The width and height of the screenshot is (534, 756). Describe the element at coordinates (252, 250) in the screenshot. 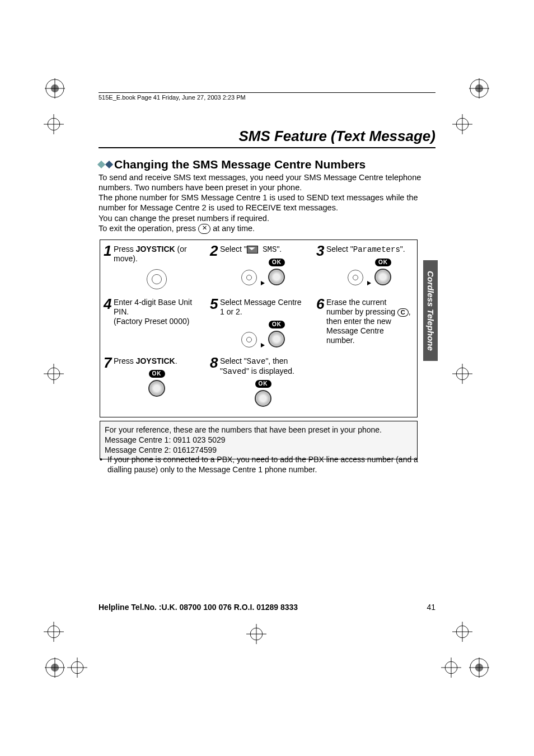

I see `envelope-icon` at that location.